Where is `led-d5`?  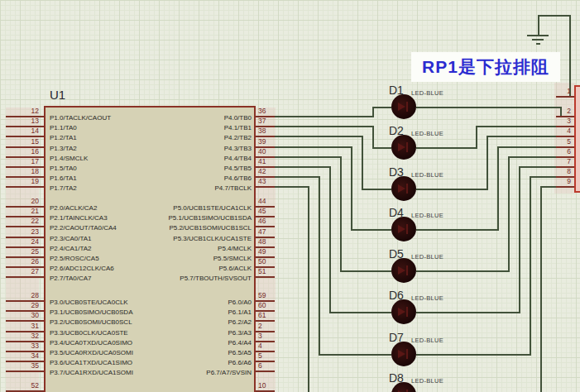 led-d5 is located at coordinates (404, 270).